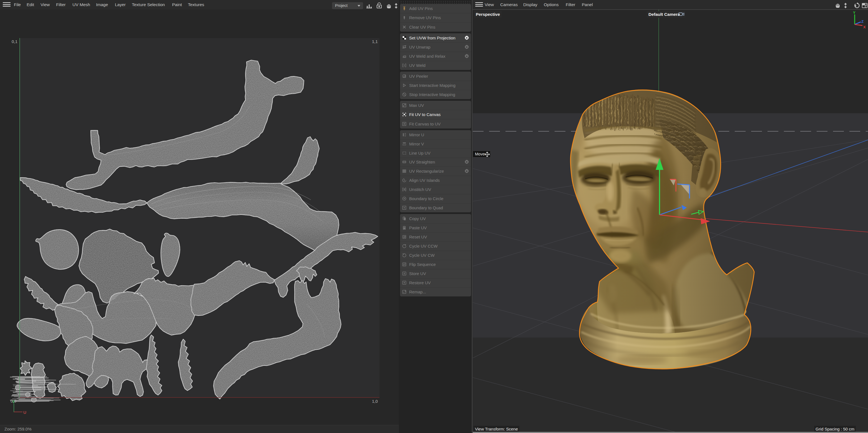  What do you see at coordinates (865, 27) in the screenshot?
I see `svg-text: X` at bounding box center [865, 27].